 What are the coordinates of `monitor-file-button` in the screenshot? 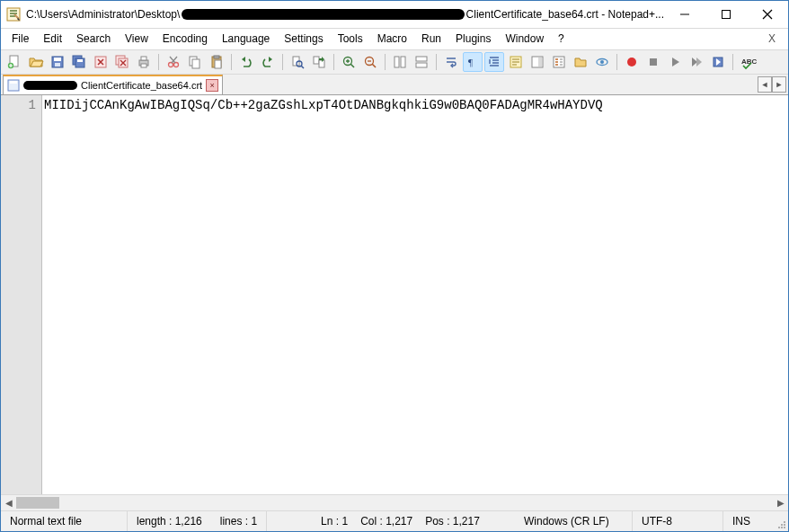 It's located at (602, 62).